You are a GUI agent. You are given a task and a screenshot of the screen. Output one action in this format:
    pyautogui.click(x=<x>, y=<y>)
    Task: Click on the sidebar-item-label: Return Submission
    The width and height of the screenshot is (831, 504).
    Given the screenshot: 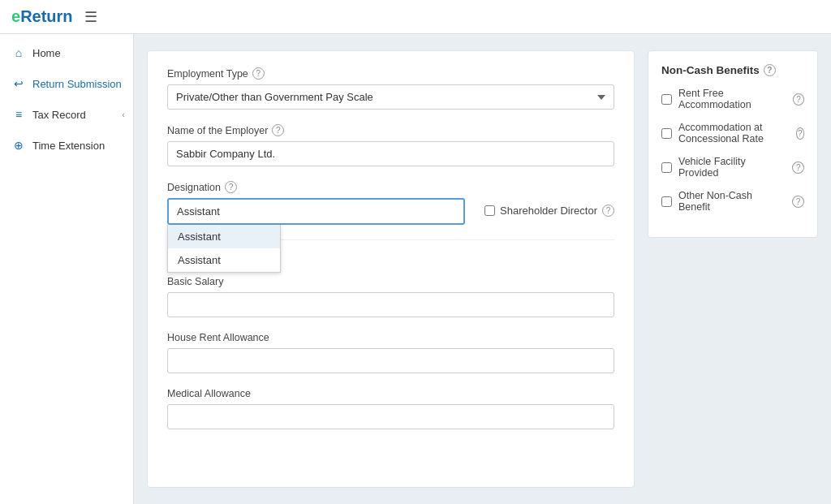 What is the action you would take?
    pyautogui.click(x=77, y=84)
    